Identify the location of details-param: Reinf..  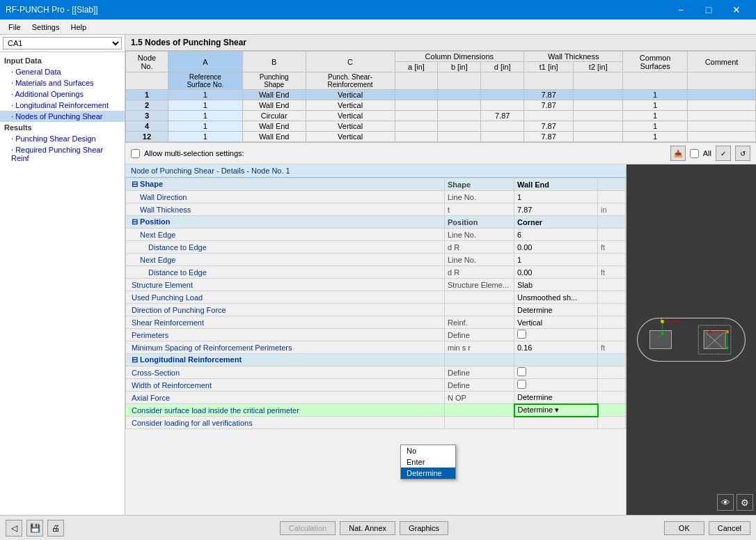
(480, 323).